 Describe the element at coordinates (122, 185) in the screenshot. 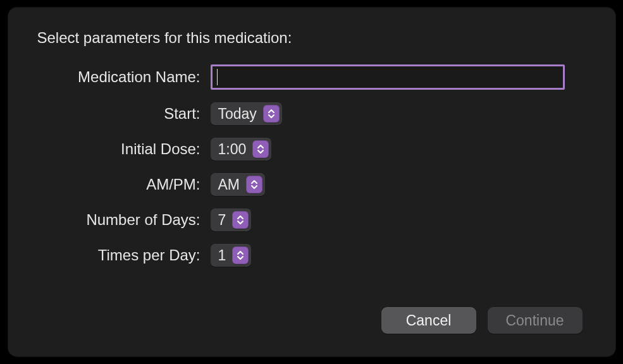

I see `ampm-label: AM/PM:` at that location.